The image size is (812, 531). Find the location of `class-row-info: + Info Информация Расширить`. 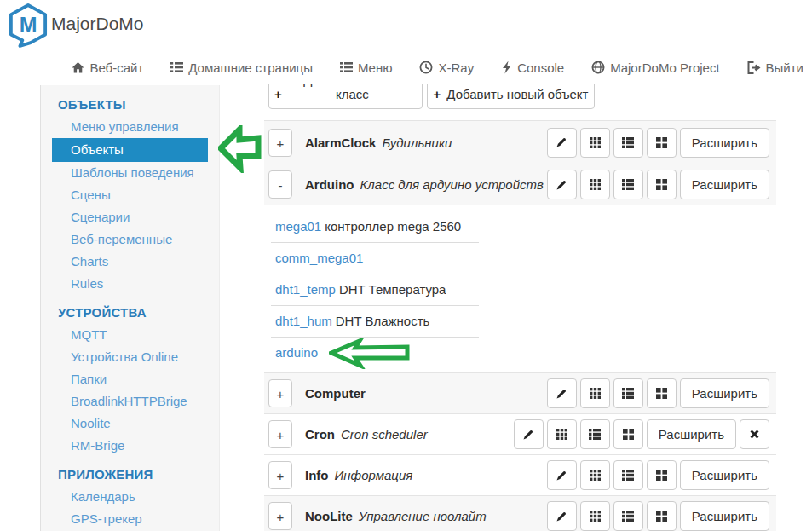

class-row-info: + Info Информация Расширить is located at coordinates (520, 475).